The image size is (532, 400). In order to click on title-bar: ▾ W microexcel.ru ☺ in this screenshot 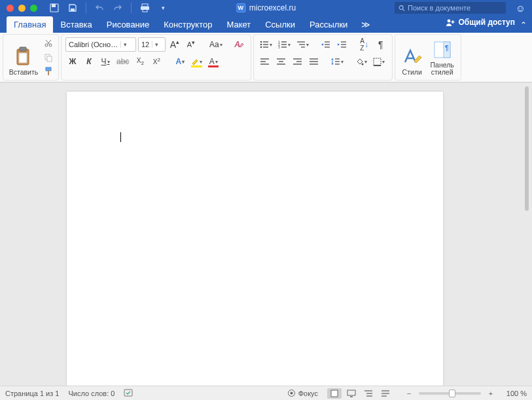, I will do `click(266, 8)`.